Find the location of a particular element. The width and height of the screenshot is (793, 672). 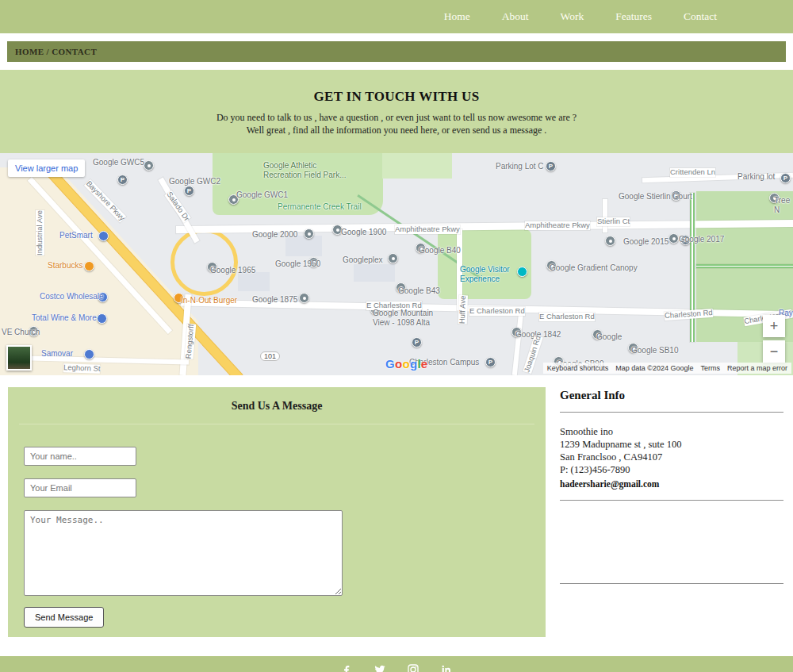

view-larger-map-link: View larger map is located at coordinates (46, 168).